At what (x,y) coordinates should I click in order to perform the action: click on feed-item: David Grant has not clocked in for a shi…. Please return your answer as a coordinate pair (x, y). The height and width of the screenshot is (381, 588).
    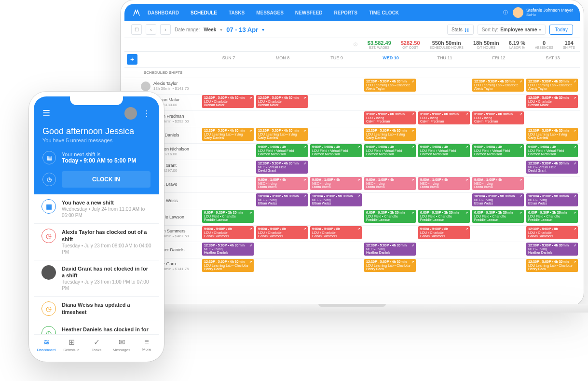
    Looking at the image, I should click on (96, 279).